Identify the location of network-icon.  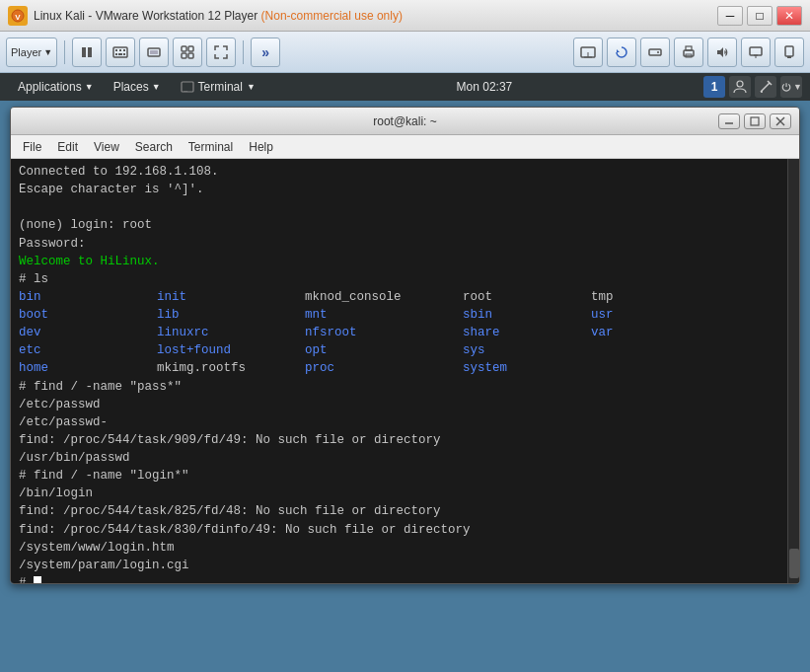
(588, 52).